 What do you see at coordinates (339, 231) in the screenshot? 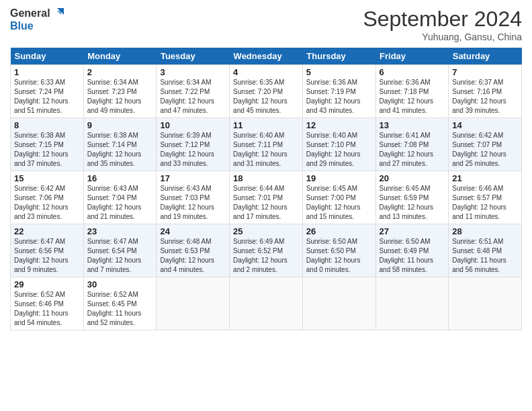
I see `day-number: 26` at bounding box center [339, 231].